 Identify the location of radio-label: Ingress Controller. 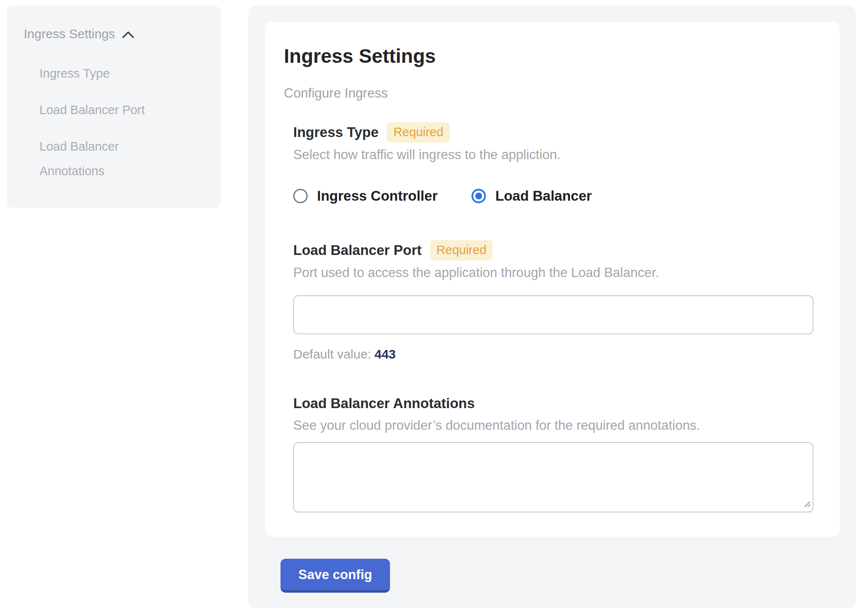
(377, 196).